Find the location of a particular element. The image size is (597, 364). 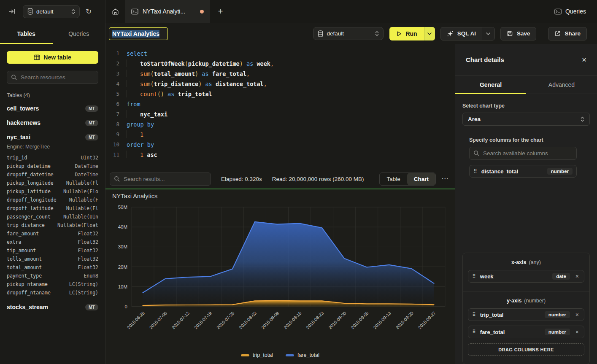

table-row: hackernewsMT is located at coordinates (52, 123).